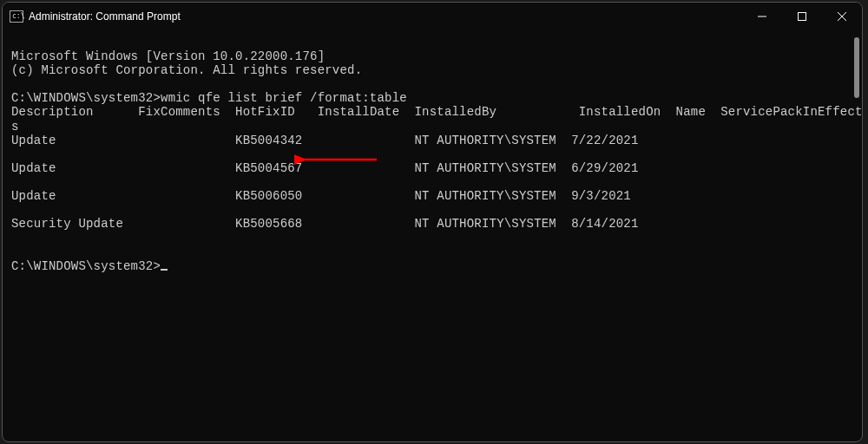 This screenshot has height=444, width=868. What do you see at coordinates (762, 16) in the screenshot?
I see `minimize-icon` at bounding box center [762, 16].